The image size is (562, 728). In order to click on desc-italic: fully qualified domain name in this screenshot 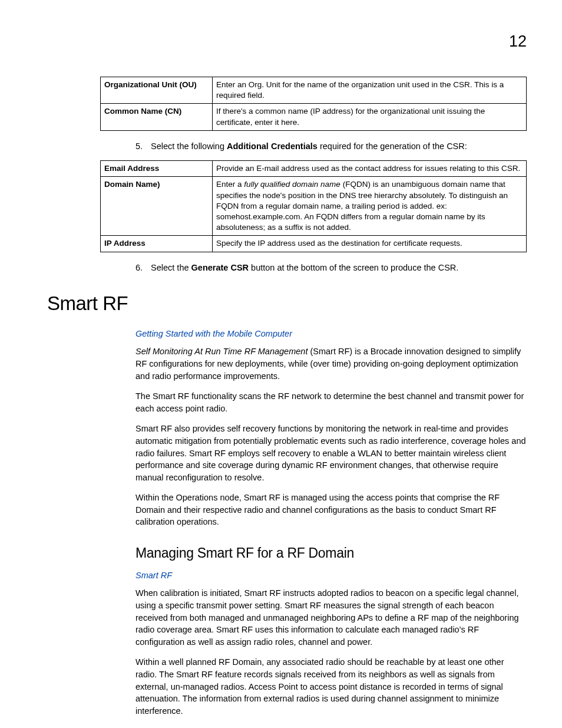, I will do `click(292, 184)`.